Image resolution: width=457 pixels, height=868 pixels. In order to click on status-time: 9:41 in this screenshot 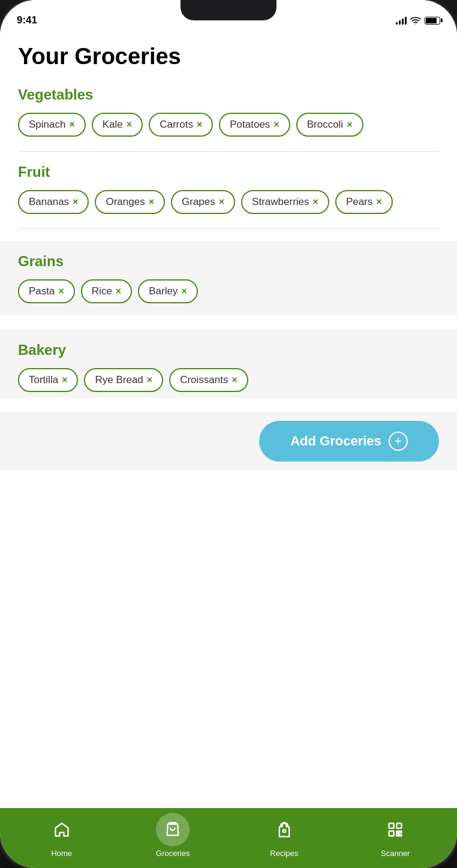, I will do `click(27, 20)`.